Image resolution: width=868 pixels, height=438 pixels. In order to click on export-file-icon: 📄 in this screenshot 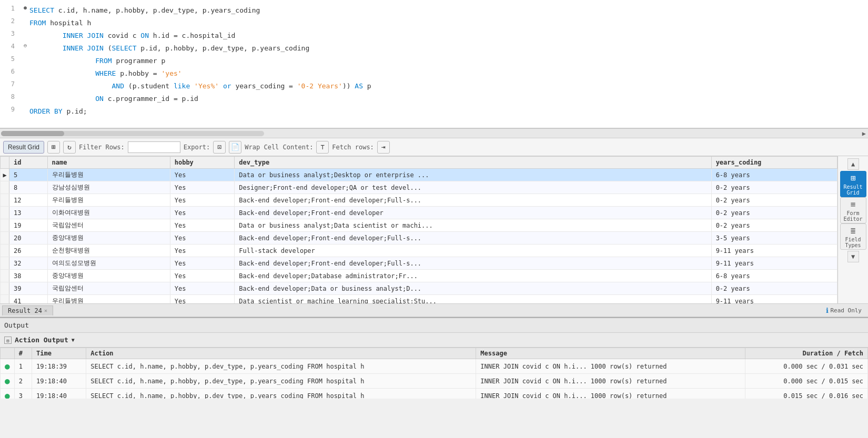, I will do `click(235, 147)`.